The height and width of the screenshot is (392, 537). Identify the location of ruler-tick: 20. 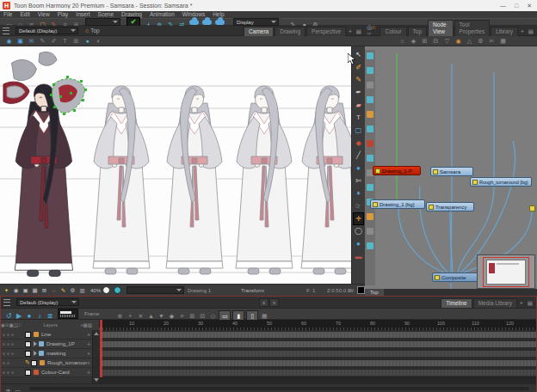
(166, 323).